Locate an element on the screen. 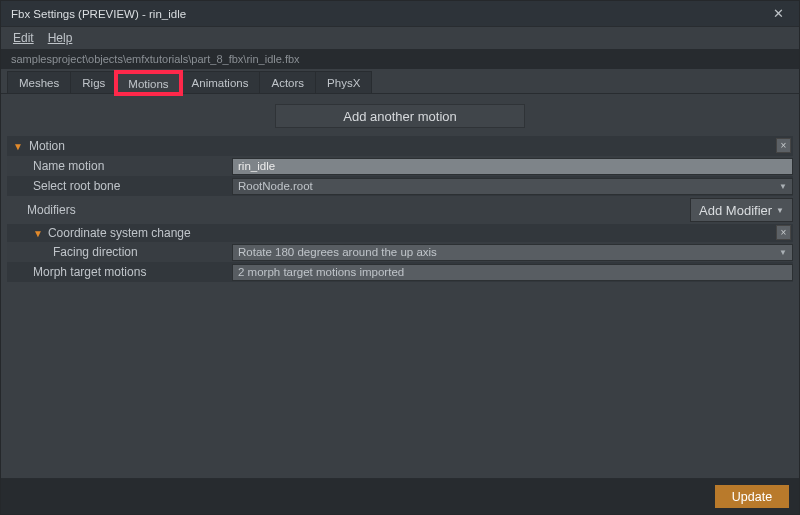 The image size is (800, 515). tab-rigs: Rigs is located at coordinates (94, 82).